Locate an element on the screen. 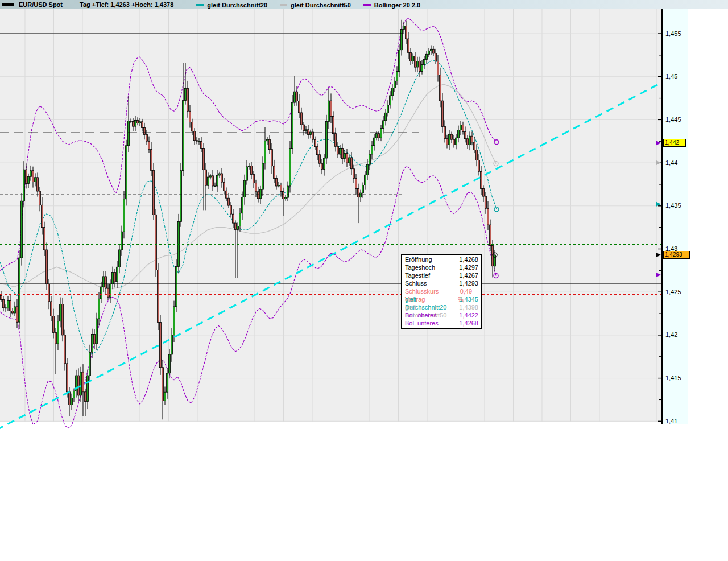  axis-tick-label: 1,415 is located at coordinates (673, 378).